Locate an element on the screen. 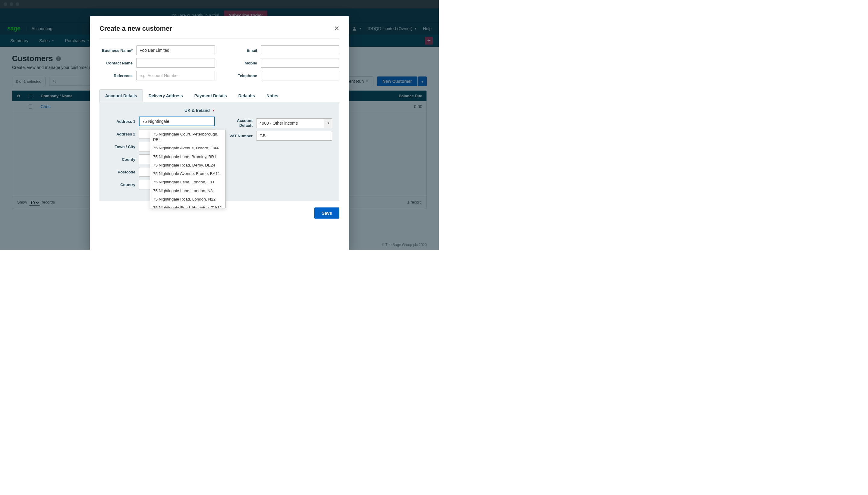  region-dropdown: UK & Ireland ▼ is located at coordinates (161, 110).